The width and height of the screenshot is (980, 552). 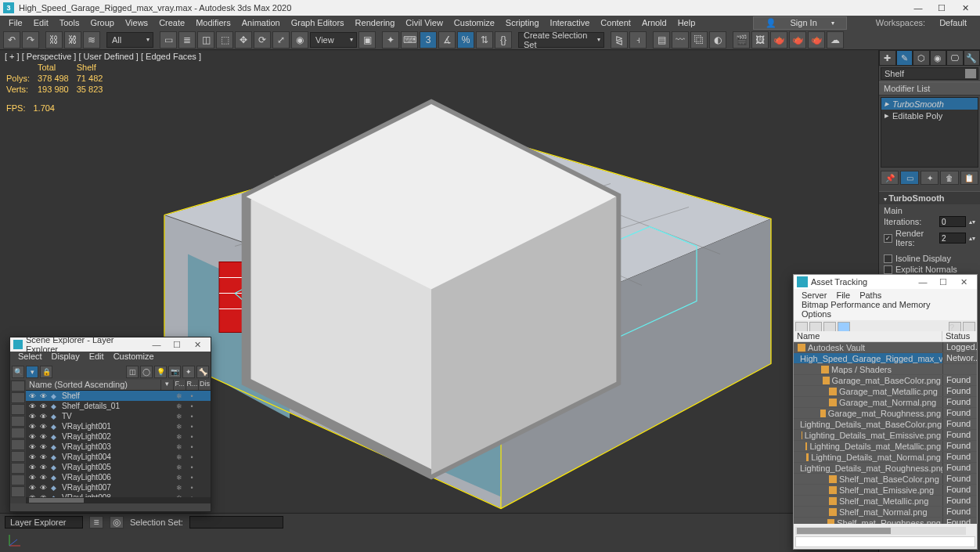 I want to click on asset-min-button: —, so click(x=923, y=282).